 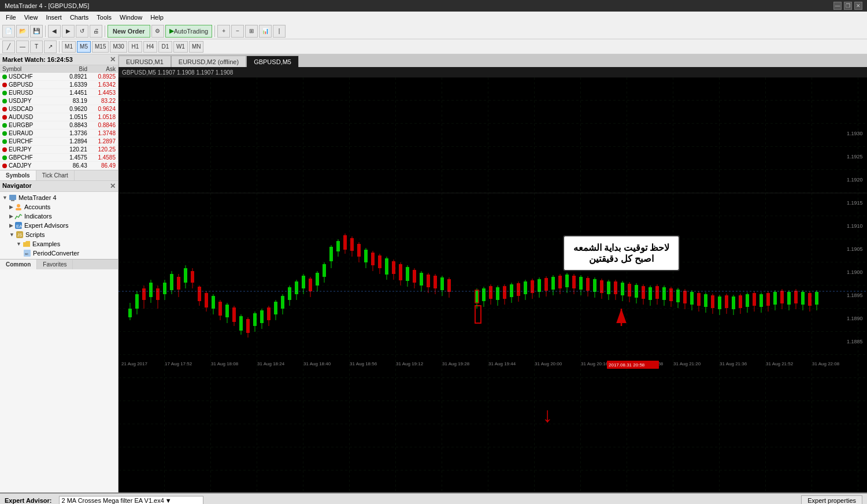 I want to click on arrow-tool: ↗, so click(x=50, y=47).